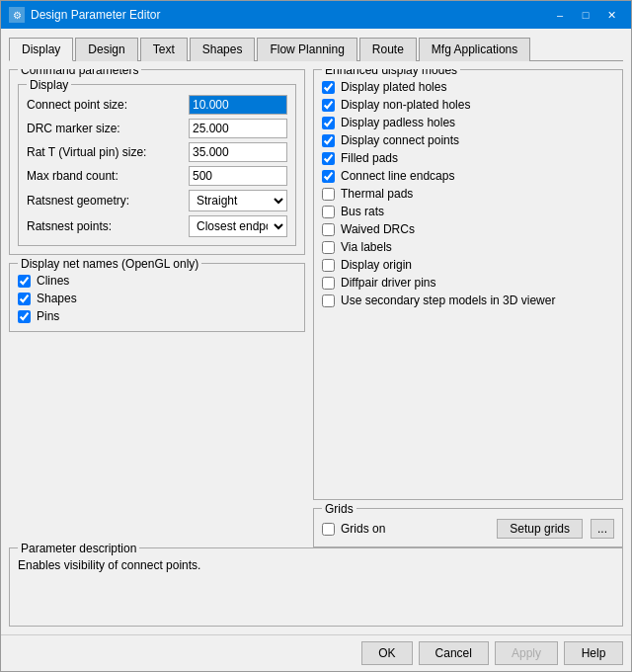 This screenshot has height=672, width=632. Describe the element at coordinates (238, 152) in the screenshot. I see `rat-t-size-input` at that location.